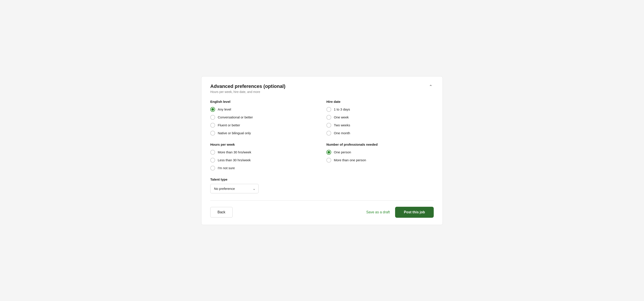 The image size is (644, 301). What do you see at coordinates (329, 110) in the screenshot?
I see `radio-circle-1-3-days` at bounding box center [329, 110].